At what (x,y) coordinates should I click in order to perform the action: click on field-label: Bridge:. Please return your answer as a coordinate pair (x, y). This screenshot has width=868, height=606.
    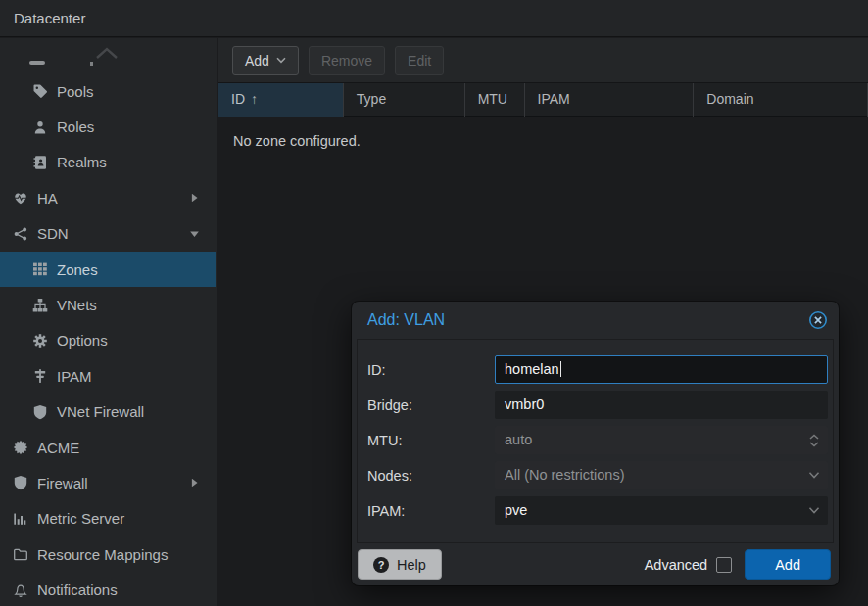
    Looking at the image, I should click on (431, 405).